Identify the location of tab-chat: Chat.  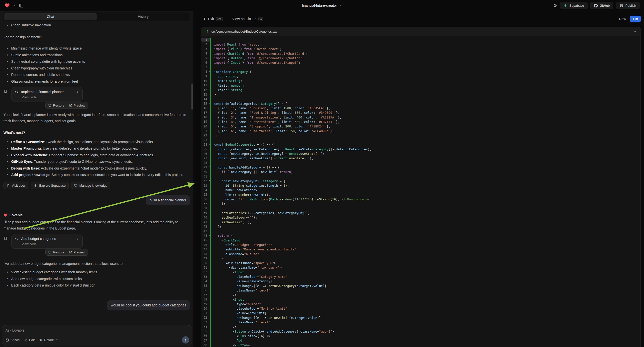
(50, 16).